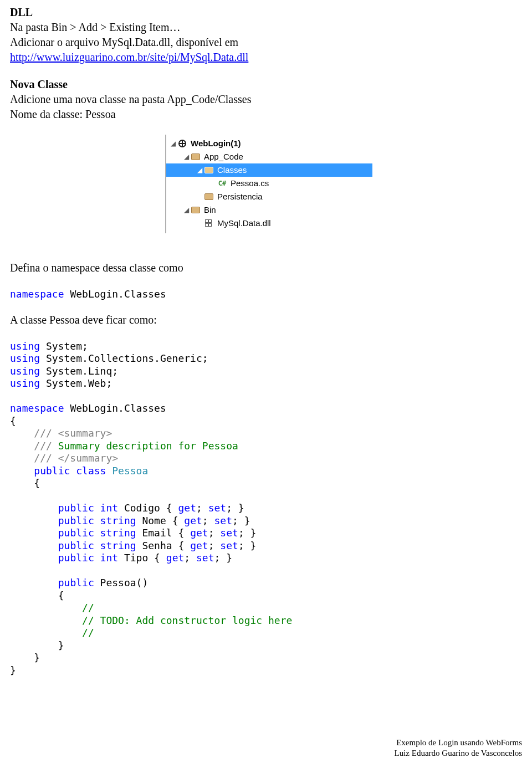 This screenshot has height=763, width=532. Describe the element at coordinates (224, 157) in the screenshot. I see `tree-appcode: App_Code` at that location.